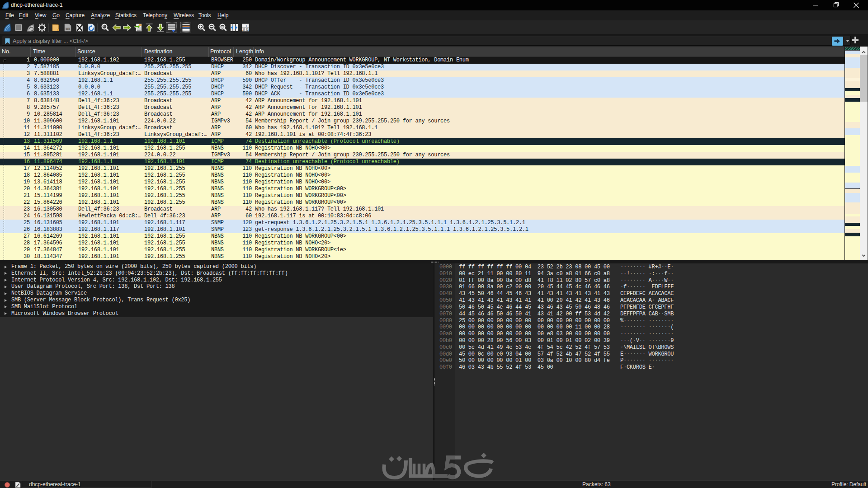 This screenshot has width=868, height=488. I want to click on svg-text: 1, so click(246, 26).